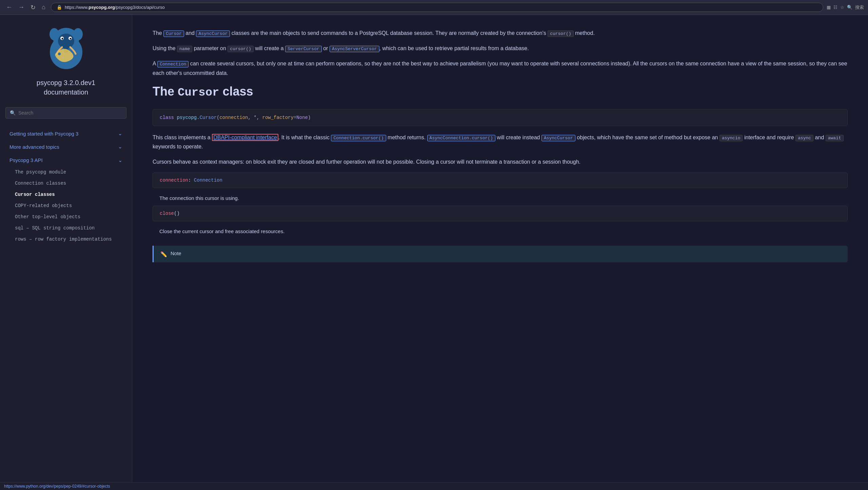 This screenshot has width=868, height=490. Describe the element at coordinates (13, 113) in the screenshot. I see `search-magnifier-icon: 🔍` at that location.